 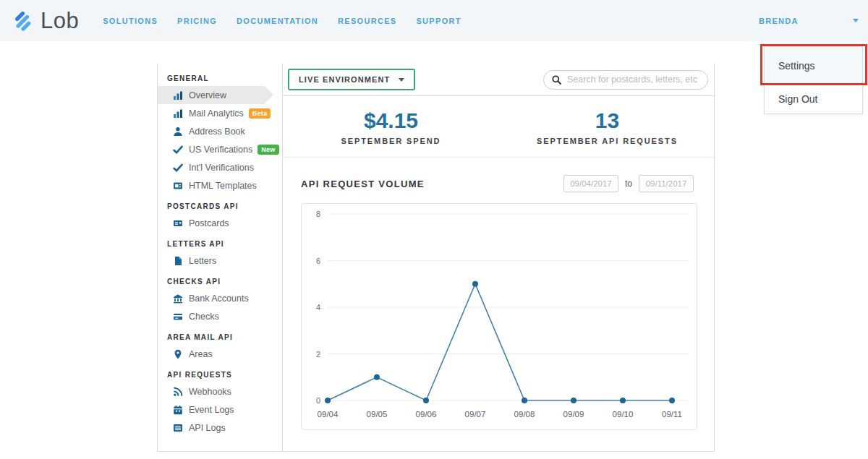 What do you see at coordinates (220, 149) in the screenshot?
I see `sidebar-item-us-verifications: US VerificationsNew` at bounding box center [220, 149].